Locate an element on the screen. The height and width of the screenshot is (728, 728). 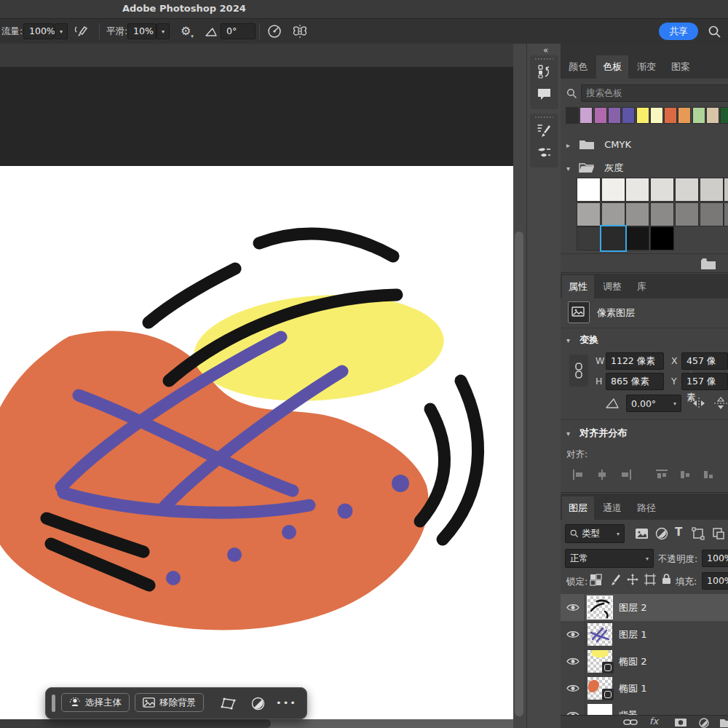
comments-icon is located at coordinates (545, 95).